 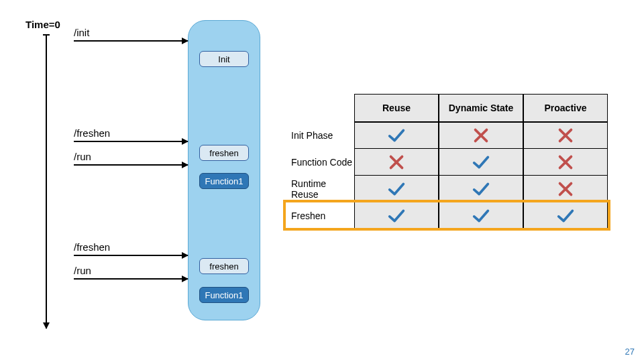 I want to click on header-blank, so click(x=321, y=108).